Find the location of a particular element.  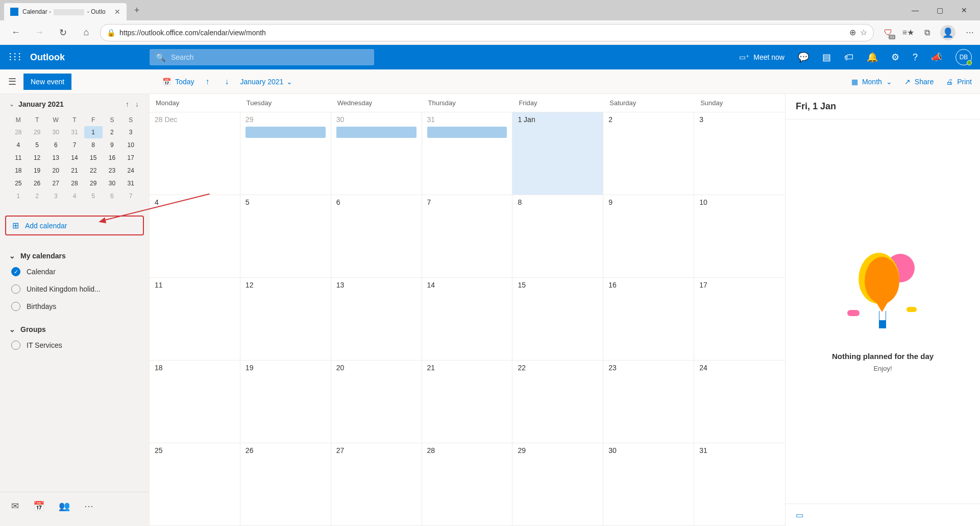

mini-cal-day: 17 is located at coordinates (131, 158).